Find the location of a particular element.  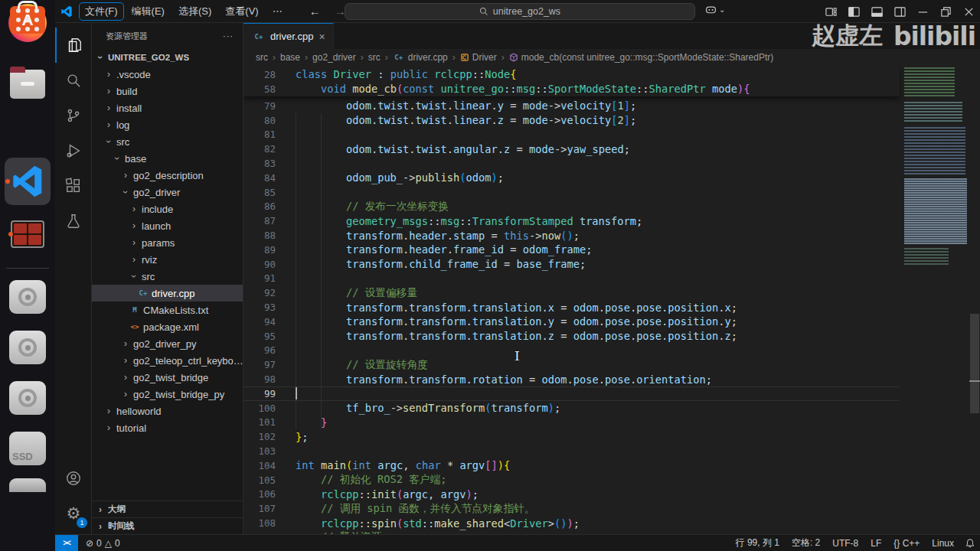

sidebar-more-actions: ··· is located at coordinates (228, 36).